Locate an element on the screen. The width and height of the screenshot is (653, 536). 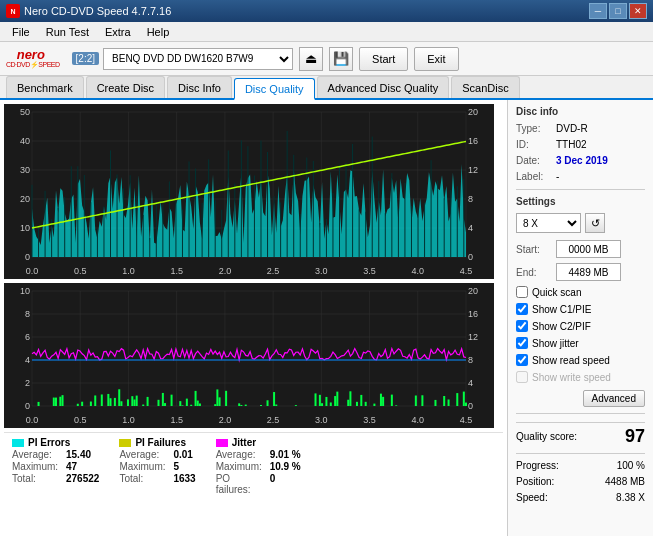
tab-advanced-disc-quality: Advanced Disc Quality is located at coordinates (384, 87).